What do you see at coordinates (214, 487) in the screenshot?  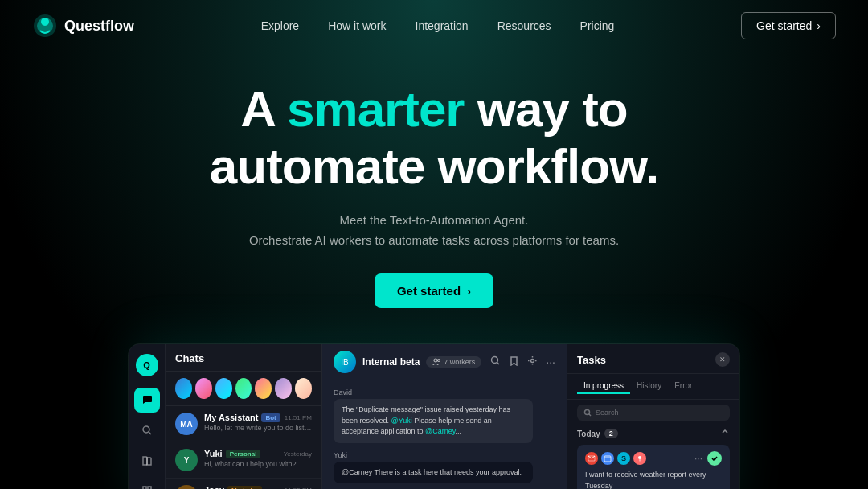 I see `chat-name-joey: Joey` at bounding box center [214, 487].